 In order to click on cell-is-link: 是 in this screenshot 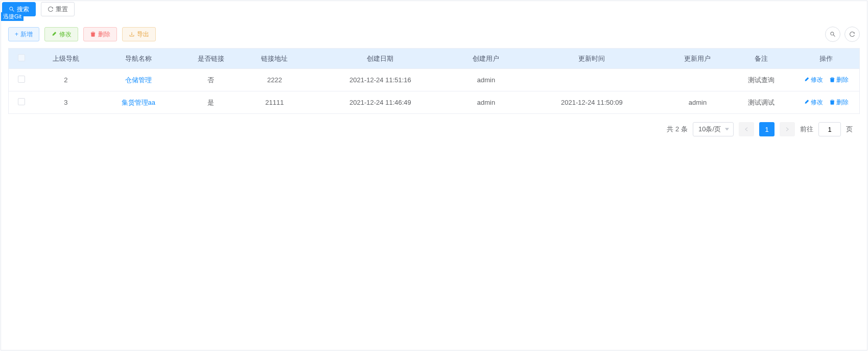, I will do `click(210, 103)`.